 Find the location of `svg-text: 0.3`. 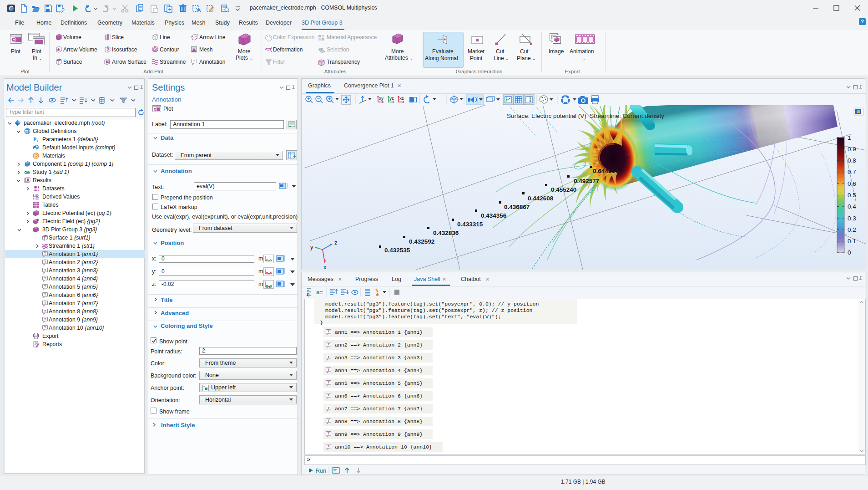

svg-text: 0.3 is located at coordinates (852, 219).